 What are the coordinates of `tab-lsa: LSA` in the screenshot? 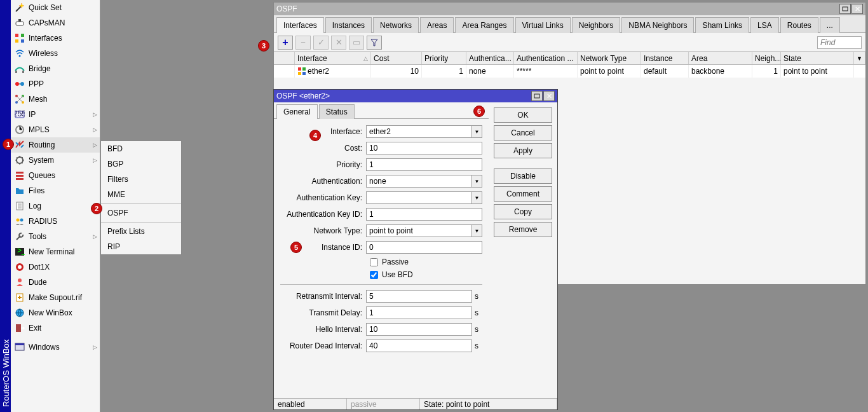 It's located at (765, 25).